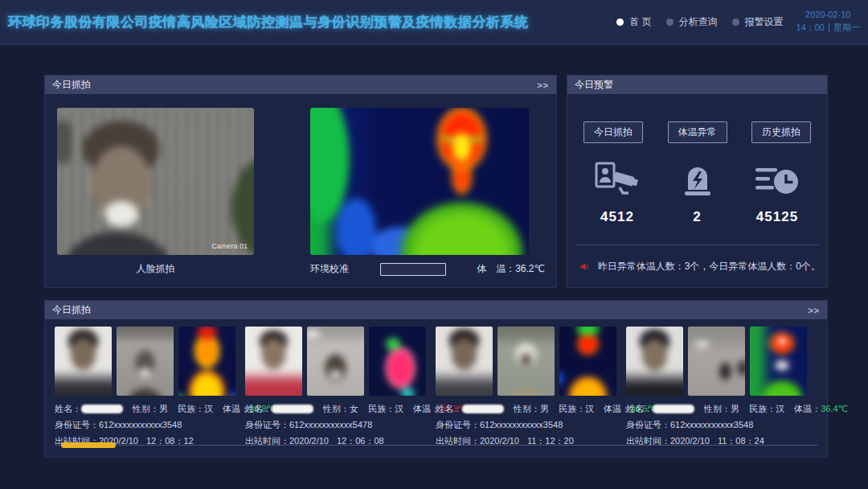 This screenshot has height=489, width=868. What do you see at coordinates (301, 269) in the screenshot?
I see `caption-row: 人脸抓拍 环境校准 体 温：36.2℃` at bounding box center [301, 269].